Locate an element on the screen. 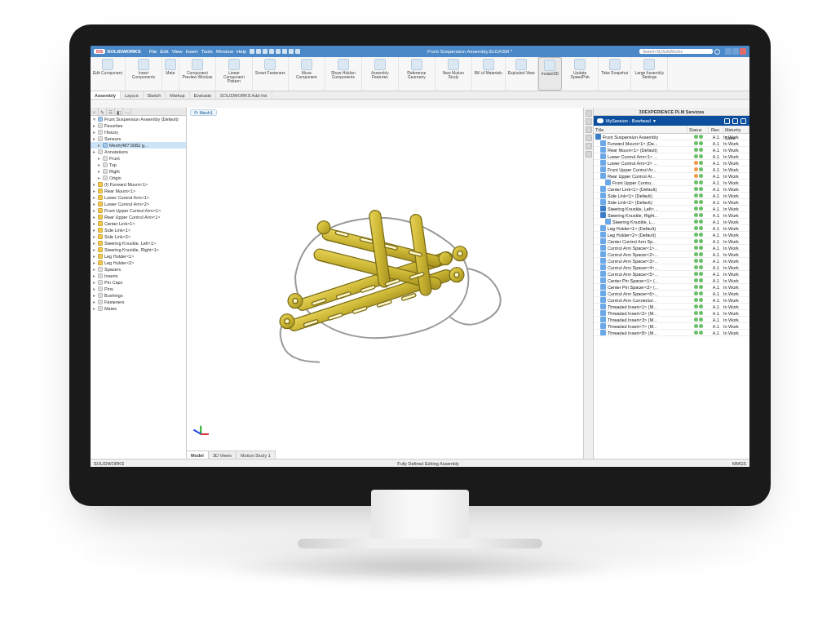 This screenshot has height=626, width=840. tree-node: ▸Rear Upper Control Arm<1> is located at coordinates (139, 217).